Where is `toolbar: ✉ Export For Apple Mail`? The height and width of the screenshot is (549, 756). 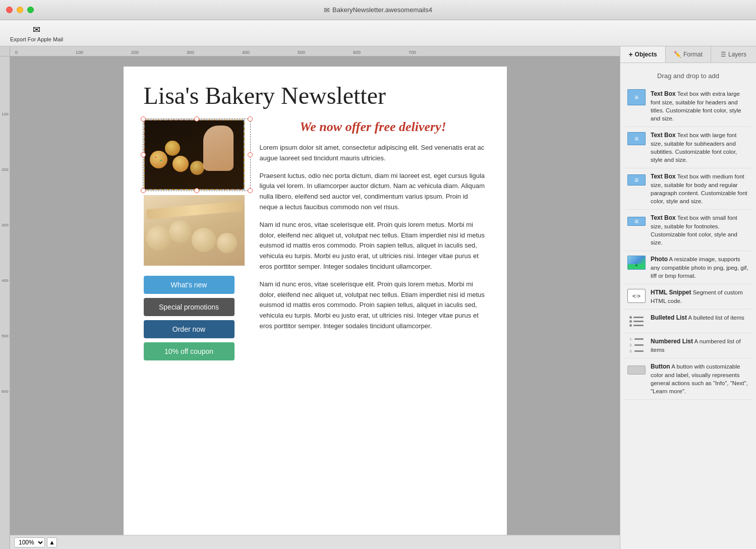 toolbar: ✉ Export For Apple Mail is located at coordinates (378, 33).